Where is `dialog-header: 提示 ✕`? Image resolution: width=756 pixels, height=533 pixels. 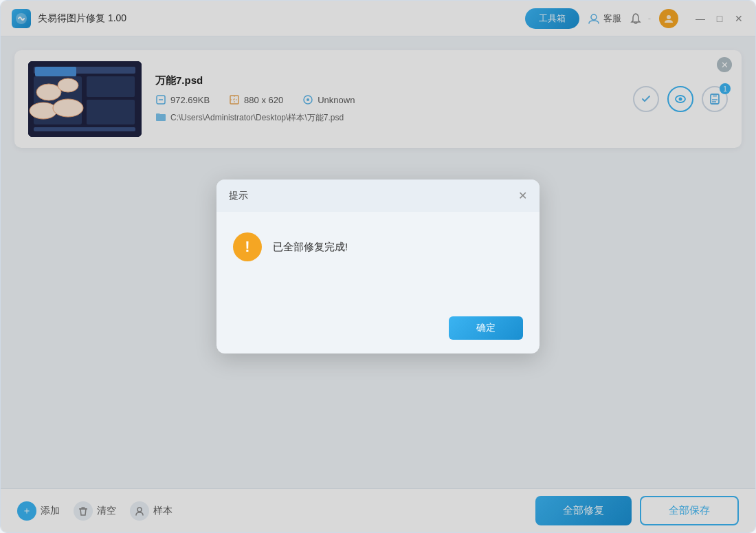
dialog-header: 提示 ✕ is located at coordinates (378, 195).